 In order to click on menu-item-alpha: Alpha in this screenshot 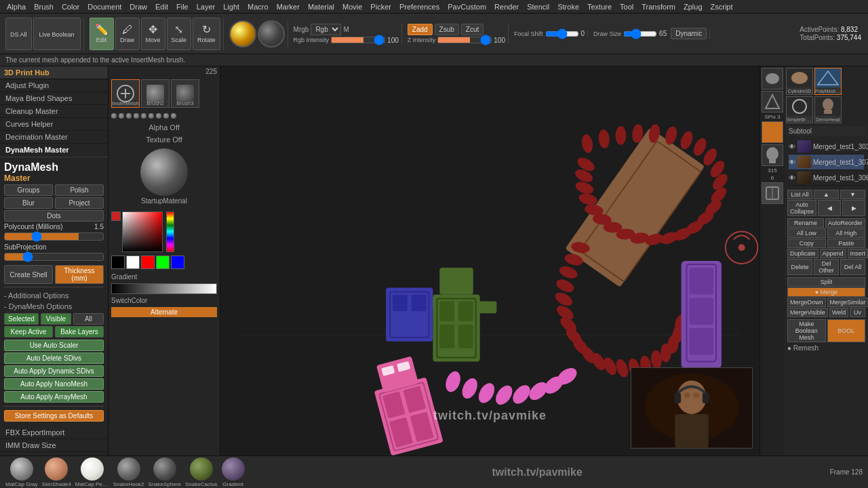, I will do `click(16, 7)`.